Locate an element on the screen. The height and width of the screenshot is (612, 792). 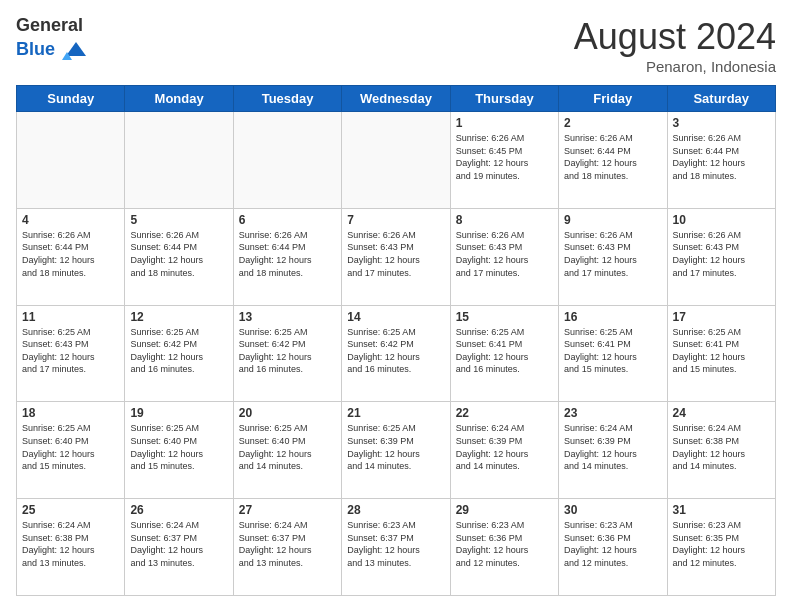
calendar-cell: 4Sunrise: 6:26 AM Sunset: 6:44 PM Daylig… is located at coordinates (71, 256).